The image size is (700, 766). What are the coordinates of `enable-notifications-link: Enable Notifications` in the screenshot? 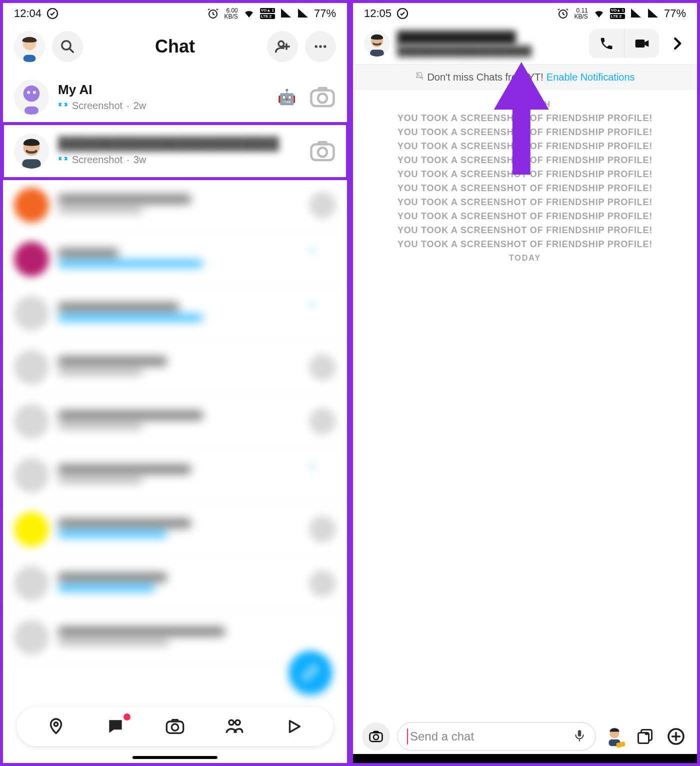 It's located at (591, 77).